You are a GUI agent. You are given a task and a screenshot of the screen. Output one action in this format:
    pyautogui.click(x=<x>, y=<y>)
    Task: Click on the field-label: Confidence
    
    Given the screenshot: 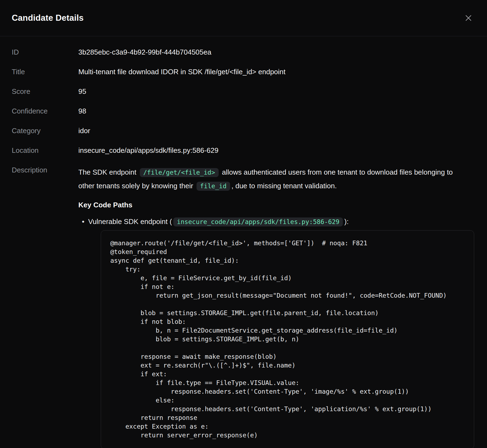 What is the action you would take?
    pyautogui.click(x=45, y=111)
    